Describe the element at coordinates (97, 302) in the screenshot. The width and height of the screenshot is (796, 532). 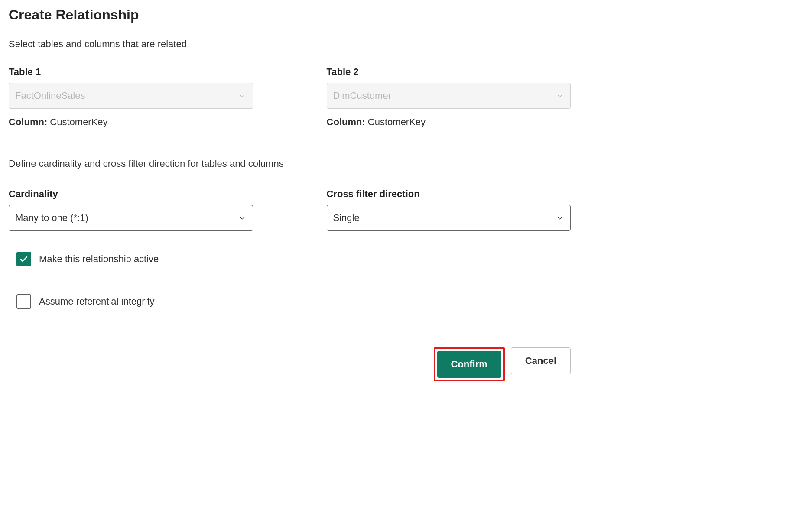
I see `checkbox-integrity-label: Assume referential integrity` at that location.